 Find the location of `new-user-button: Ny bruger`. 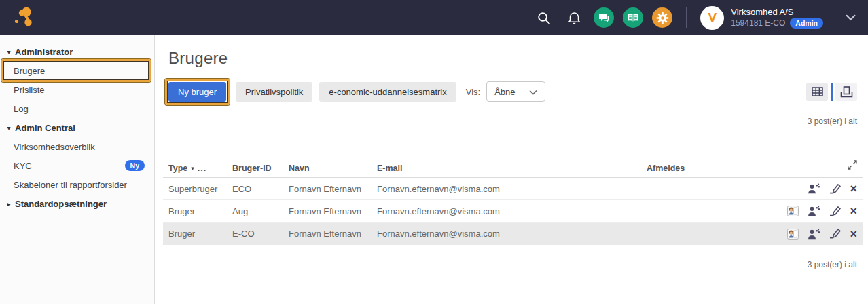

new-user-button: Ny bruger is located at coordinates (197, 92).